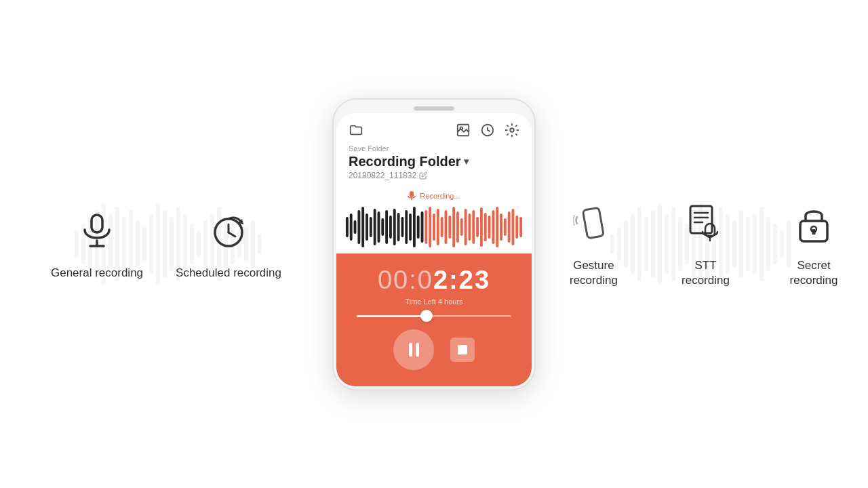 The image size is (868, 488). I want to click on save-folder-label: Save Folder, so click(434, 148).